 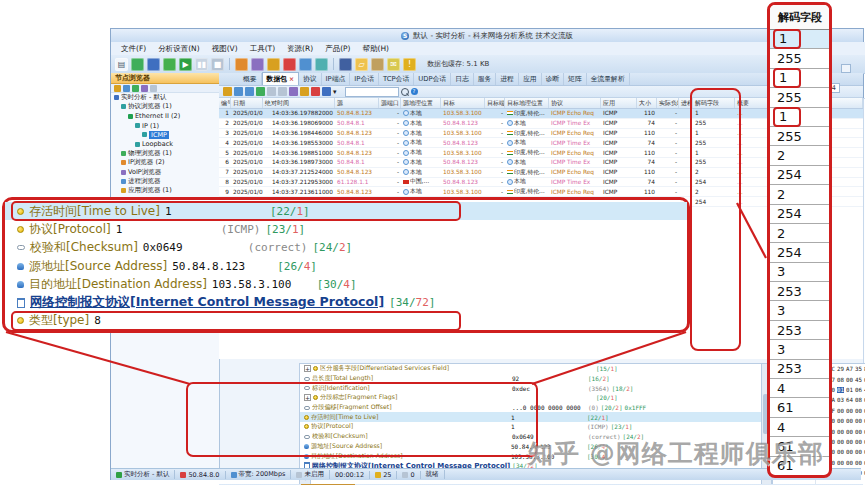 I want to click on tree-item: IP浏览器 (2), so click(x=165, y=162).